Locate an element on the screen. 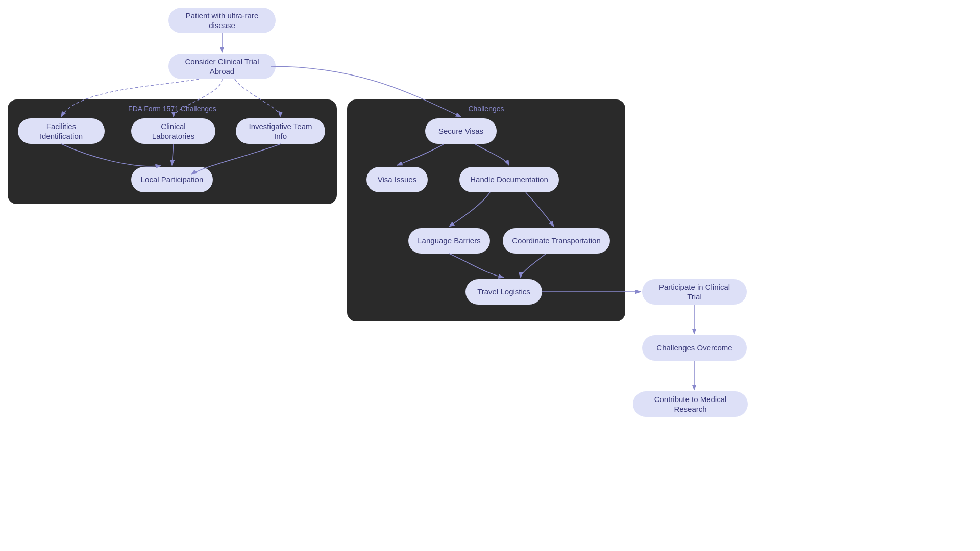 The image size is (980, 551). node-patient: Patient with ultra-rare disease is located at coordinates (222, 20).